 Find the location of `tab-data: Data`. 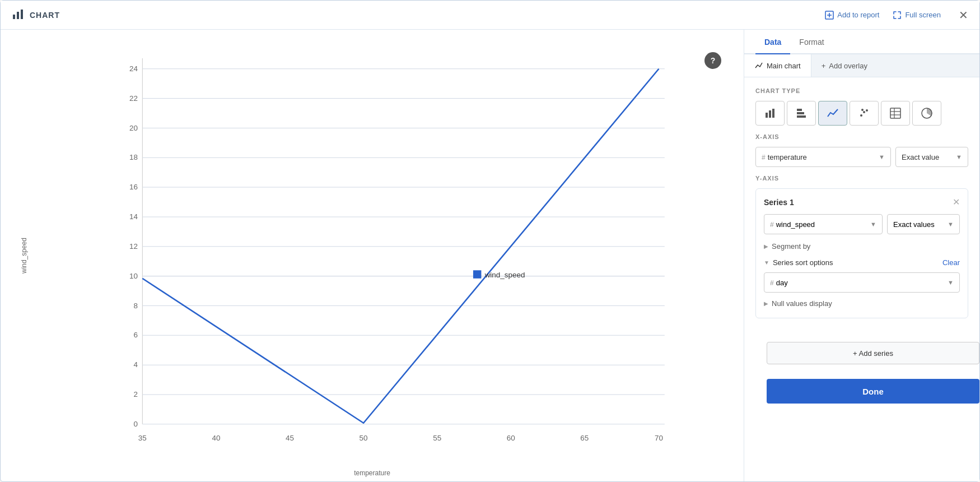

tab-data: Data is located at coordinates (773, 42).